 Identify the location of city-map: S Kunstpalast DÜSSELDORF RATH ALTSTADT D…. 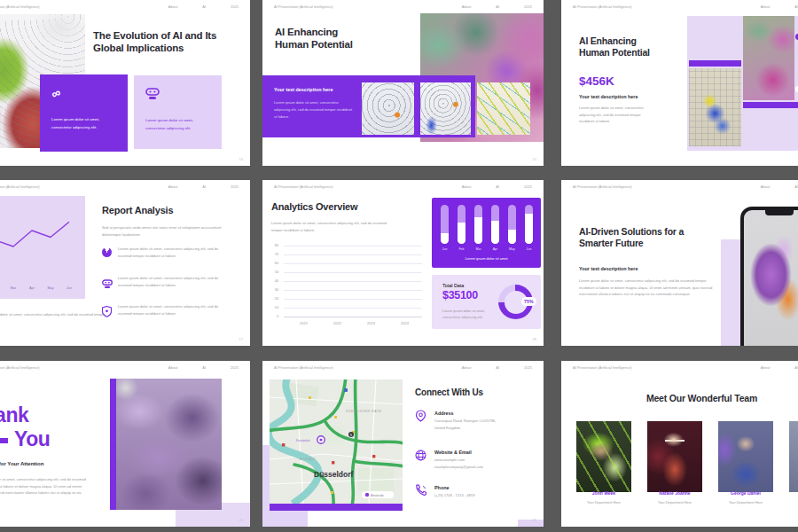
(336, 442).